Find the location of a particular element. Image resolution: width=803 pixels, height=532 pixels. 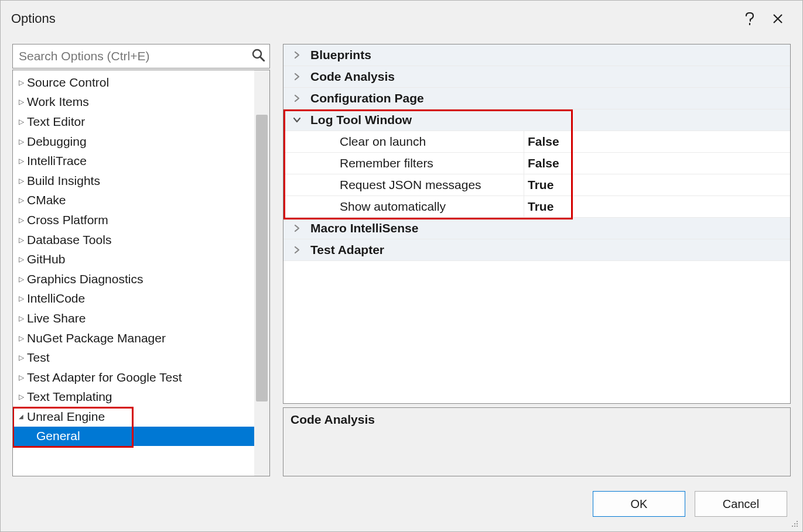

tree-item-label: Test Adapter for Google Test is located at coordinates (104, 377).